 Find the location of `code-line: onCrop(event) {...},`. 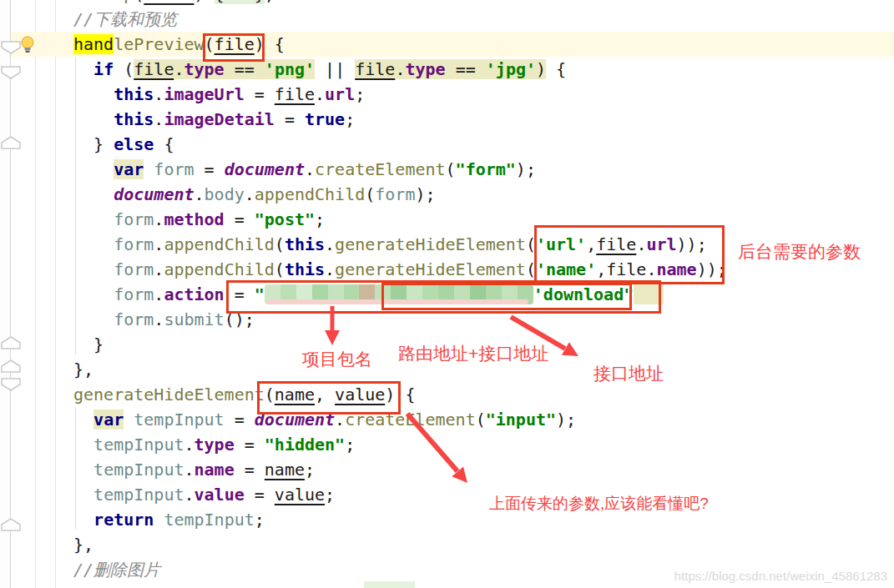

code-line: onCrop(event) {...}, is located at coordinates (174, 3).